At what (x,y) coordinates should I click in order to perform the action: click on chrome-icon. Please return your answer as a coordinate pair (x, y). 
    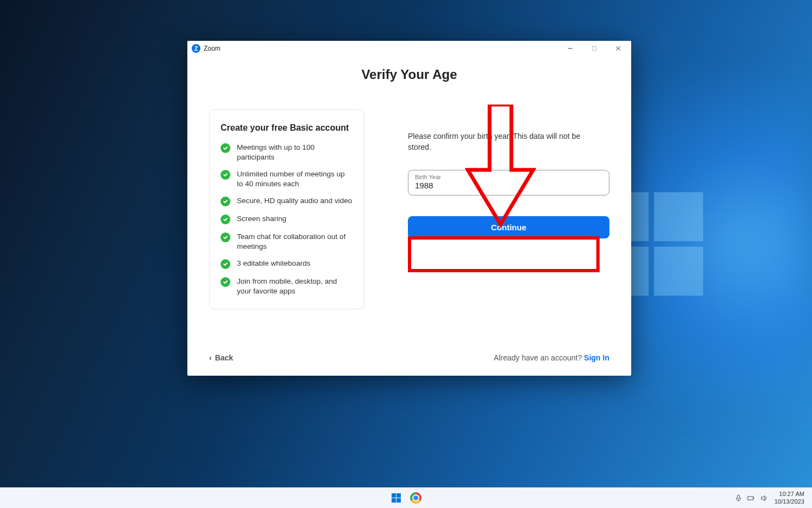
    Looking at the image, I should click on (416, 498).